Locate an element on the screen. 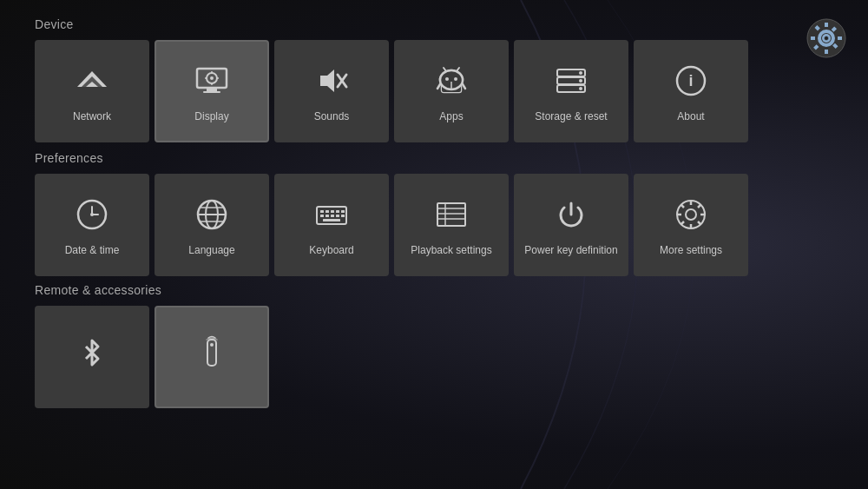 This screenshot has height=489, width=868. keyboard-icon is located at coordinates (332, 215).